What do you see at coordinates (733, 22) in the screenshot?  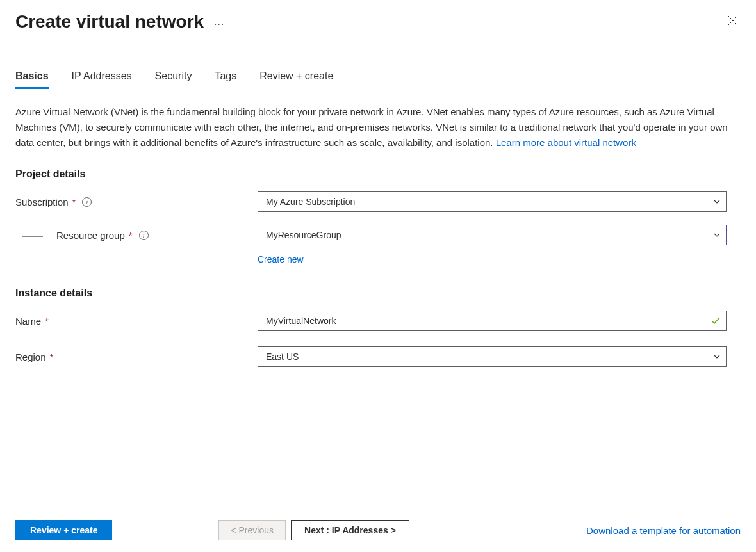 I see `close-icon` at bounding box center [733, 22].